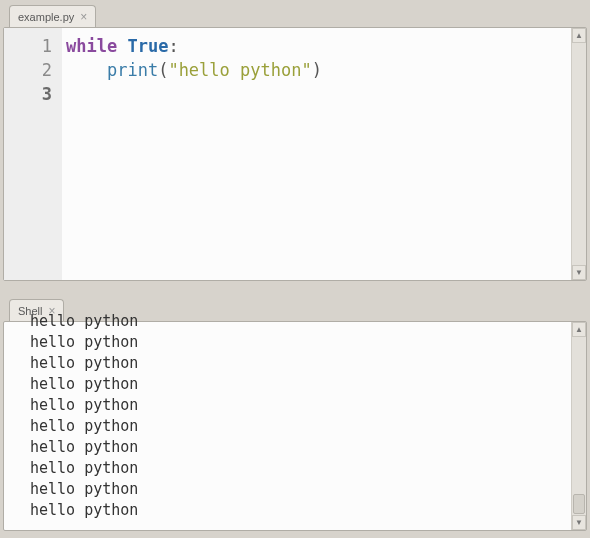  I want to click on paren-open: (, so click(163, 70).